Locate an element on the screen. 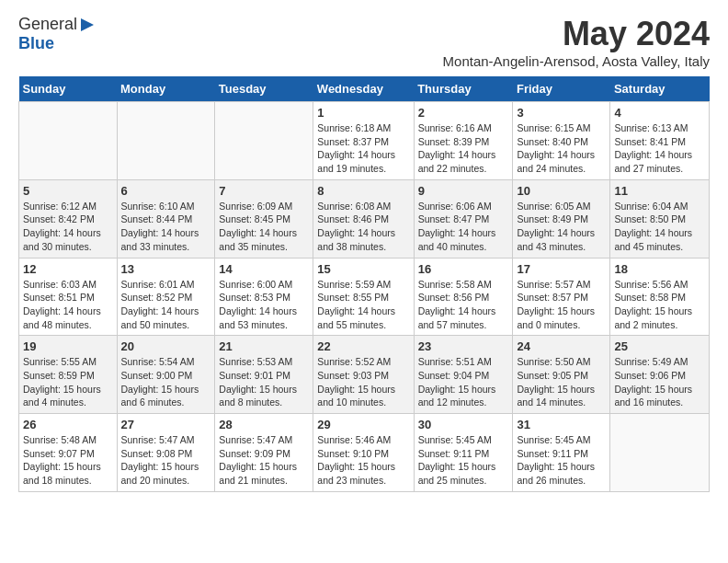 The width and height of the screenshot is (728, 563). day-info: Sunrise: 5:56 AM Sunset: 8:58 PM Dayligh… is located at coordinates (660, 305).